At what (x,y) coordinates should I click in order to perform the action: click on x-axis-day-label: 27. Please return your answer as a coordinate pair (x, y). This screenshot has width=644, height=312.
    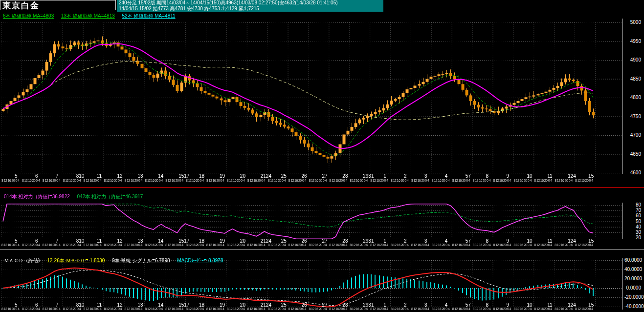
    Looking at the image, I should click on (325, 176).